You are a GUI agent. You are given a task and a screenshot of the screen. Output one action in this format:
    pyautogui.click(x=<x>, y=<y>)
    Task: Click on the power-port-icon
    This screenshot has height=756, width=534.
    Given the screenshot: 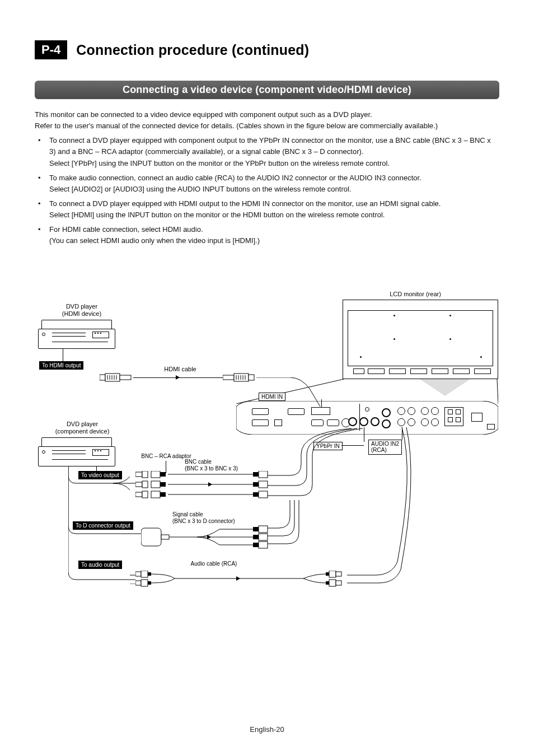 What is the action you would take?
    pyautogui.click(x=477, y=417)
    